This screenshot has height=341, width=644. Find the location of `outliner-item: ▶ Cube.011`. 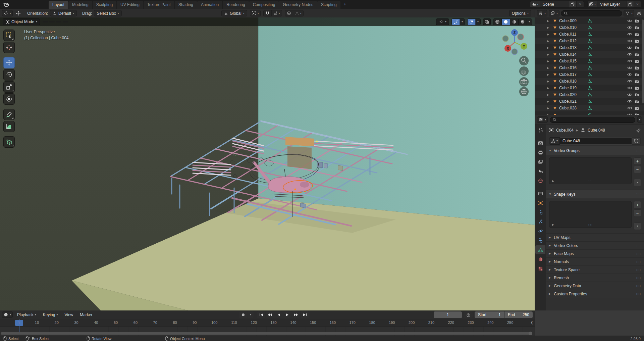

outliner-item: ▶ Cube.011 is located at coordinates (590, 34).